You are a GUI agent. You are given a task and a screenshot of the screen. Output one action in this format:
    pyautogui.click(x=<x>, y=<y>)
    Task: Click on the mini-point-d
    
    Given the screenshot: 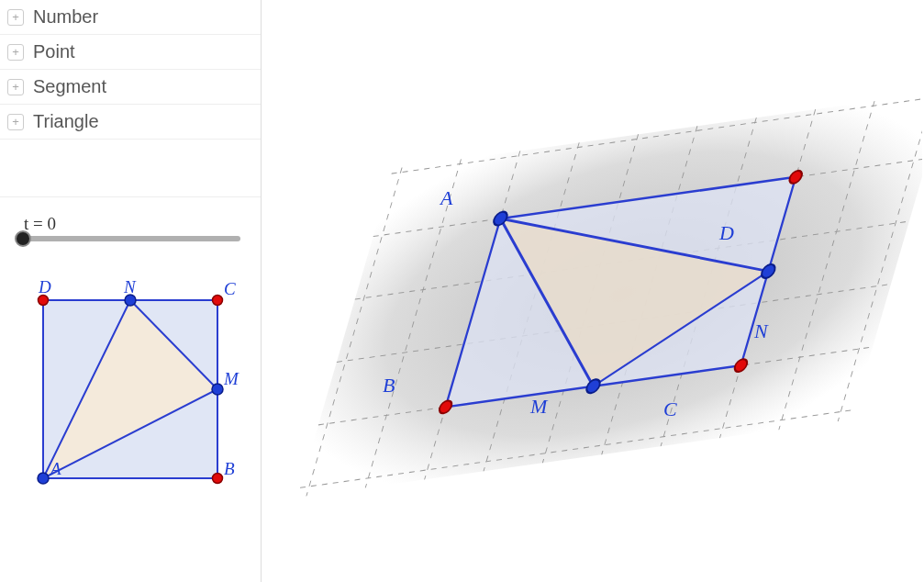 What is the action you would take?
    pyautogui.click(x=44, y=301)
    